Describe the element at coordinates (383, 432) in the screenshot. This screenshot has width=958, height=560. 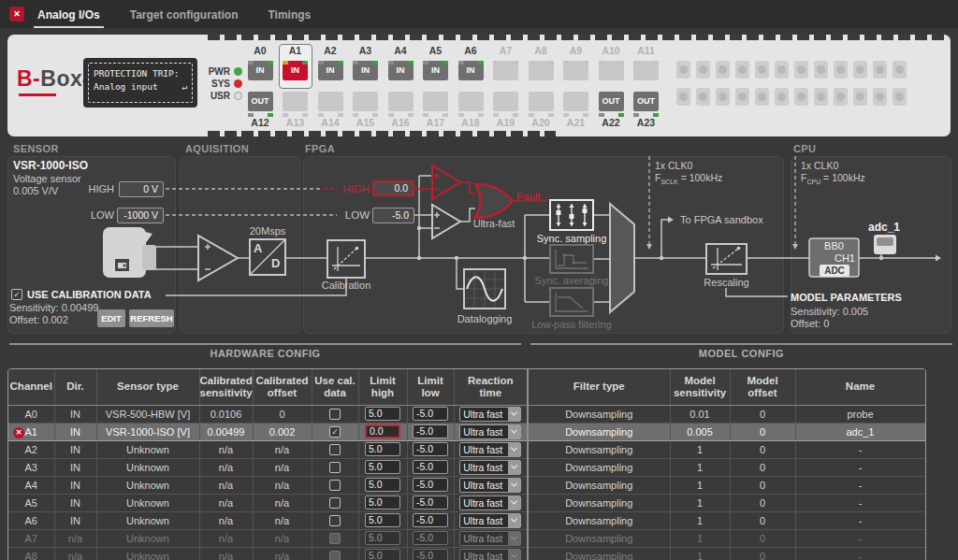
I see `limit-high-input: 0.0` at that location.